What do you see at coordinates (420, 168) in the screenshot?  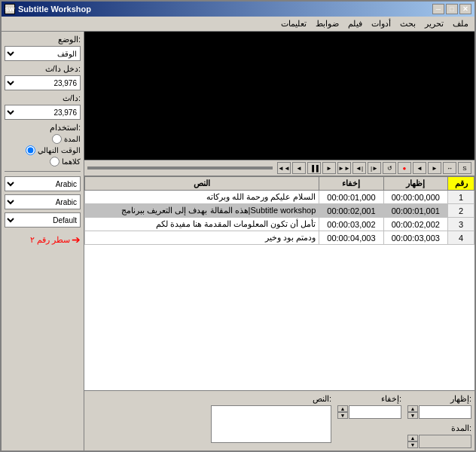 I see `transport-sub-prev: ◄` at bounding box center [420, 168].